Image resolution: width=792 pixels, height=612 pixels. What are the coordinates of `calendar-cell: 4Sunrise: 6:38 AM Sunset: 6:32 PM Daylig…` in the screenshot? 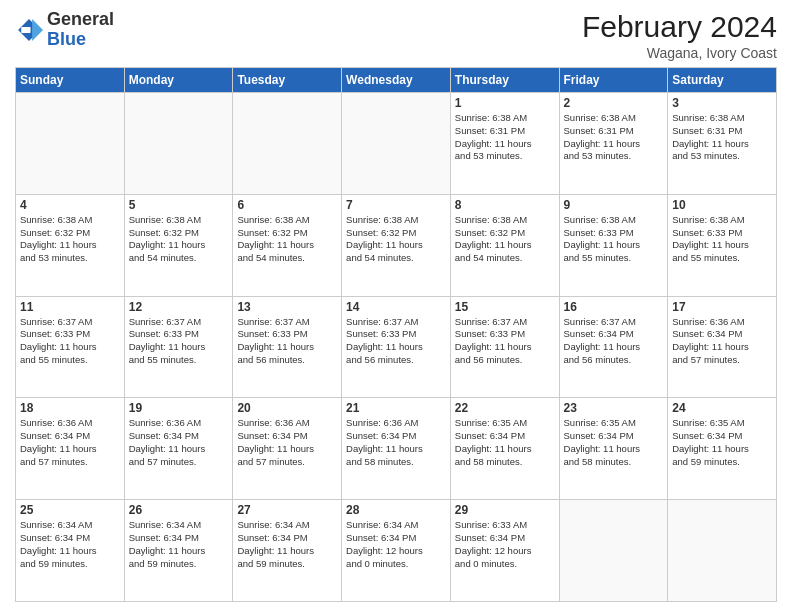 It's located at (70, 245).